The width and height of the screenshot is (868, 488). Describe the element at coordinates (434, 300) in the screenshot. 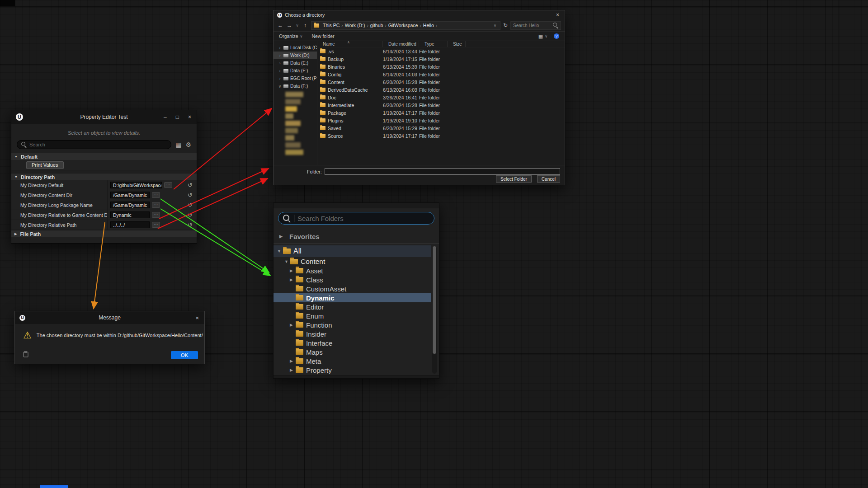

I see `scrollbar-thumb` at that location.